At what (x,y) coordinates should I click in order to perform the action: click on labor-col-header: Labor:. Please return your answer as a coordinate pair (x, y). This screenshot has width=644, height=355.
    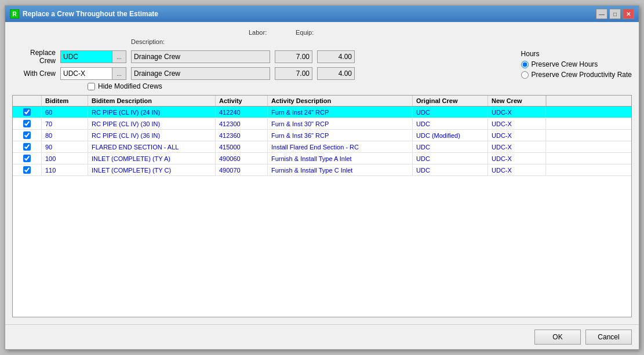
    Looking at the image, I should click on (268, 32).